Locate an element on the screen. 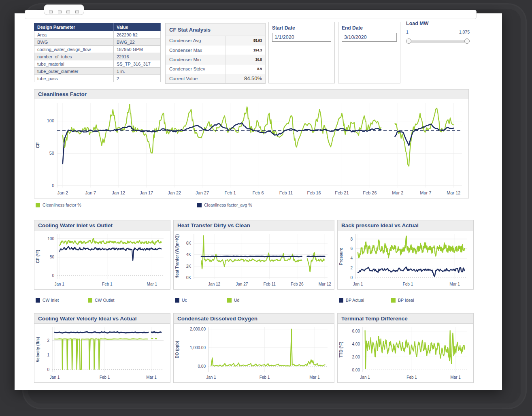  dissolved-oxygen-chart: 0.001,000.002,000.00Jan 1Feb 1Mar 1DO (p… is located at coordinates (254, 353).